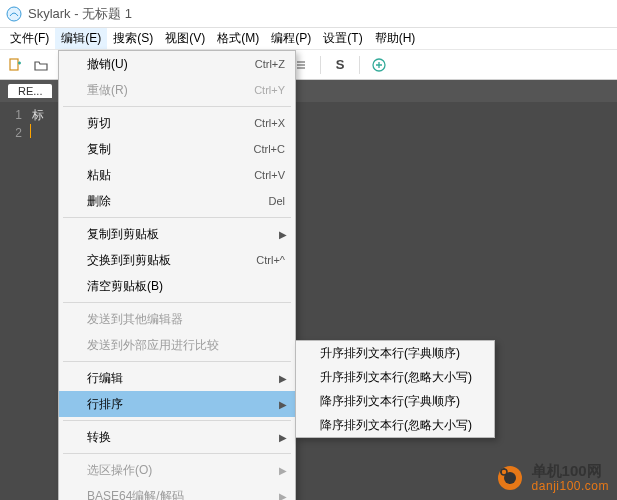 This screenshot has height=500, width=617. Describe the element at coordinates (291, 38) in the screenshot. I see `menu-5: 编程(P)` at that location.